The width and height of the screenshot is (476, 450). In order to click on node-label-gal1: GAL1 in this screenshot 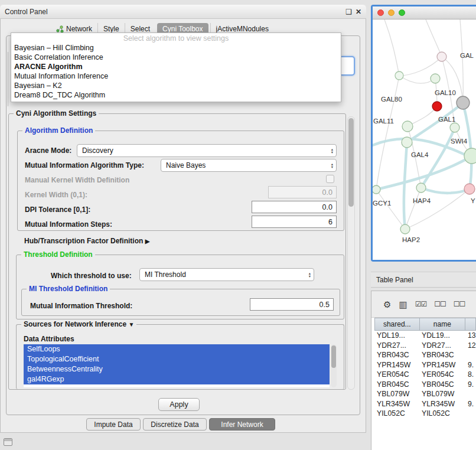, I will do `click(446, 119)`.